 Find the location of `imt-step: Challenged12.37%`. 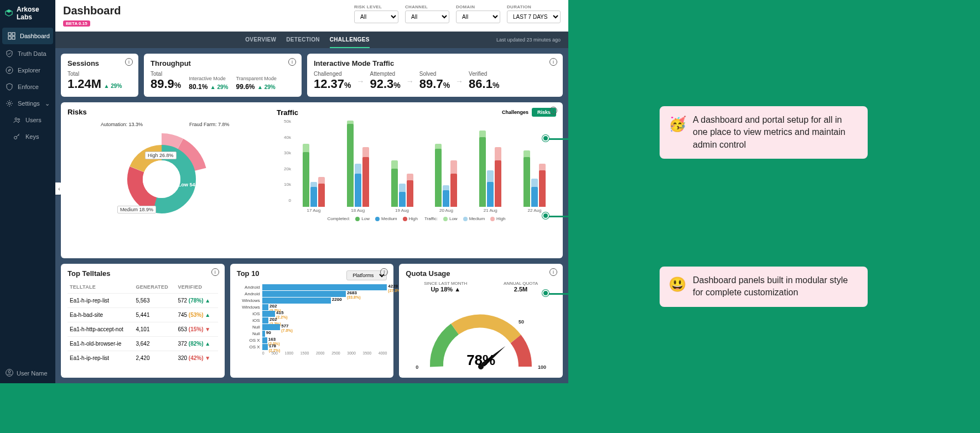

imt-step: Challenged12.37% is located at coordinates (333, 81).